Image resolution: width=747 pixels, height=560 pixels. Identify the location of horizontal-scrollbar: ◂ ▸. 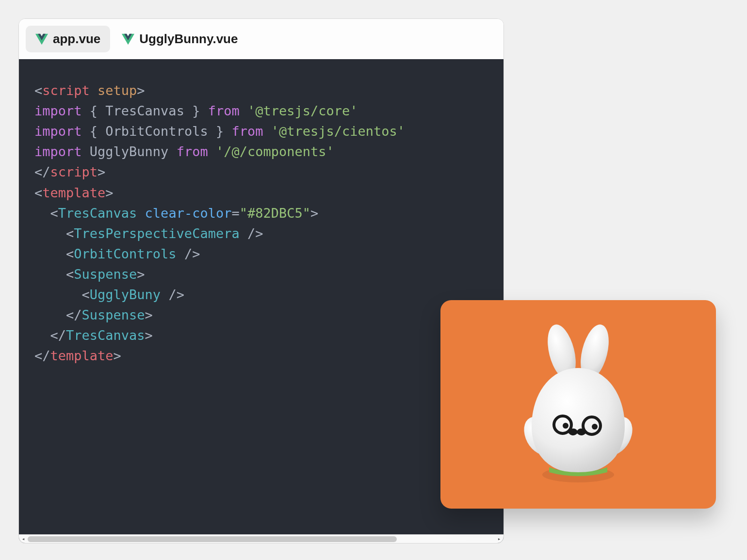
(261, 539).